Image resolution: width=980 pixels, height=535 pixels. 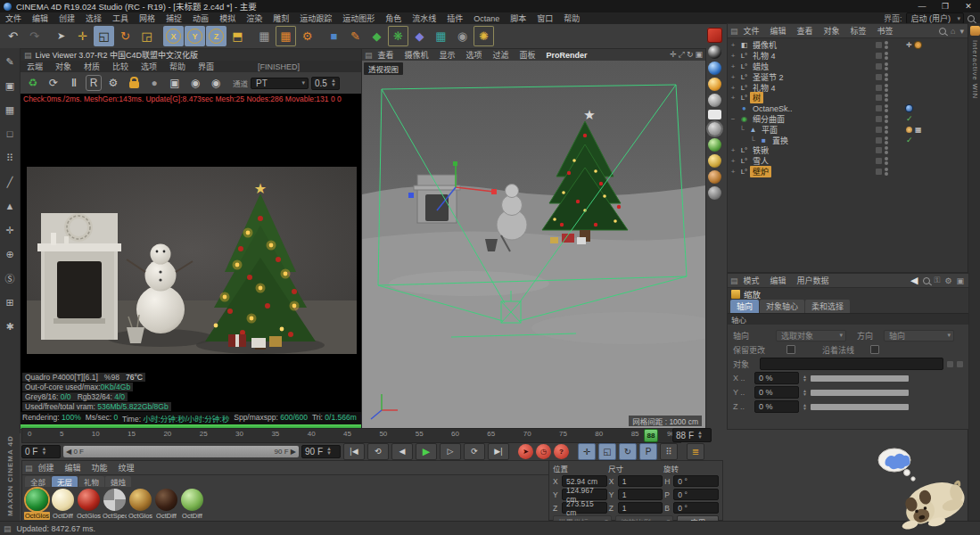 What do you see at coordinates (149, 66) in the screenshot?
I see `lv-menu-options: 选项` at bounding box center [149, 66].